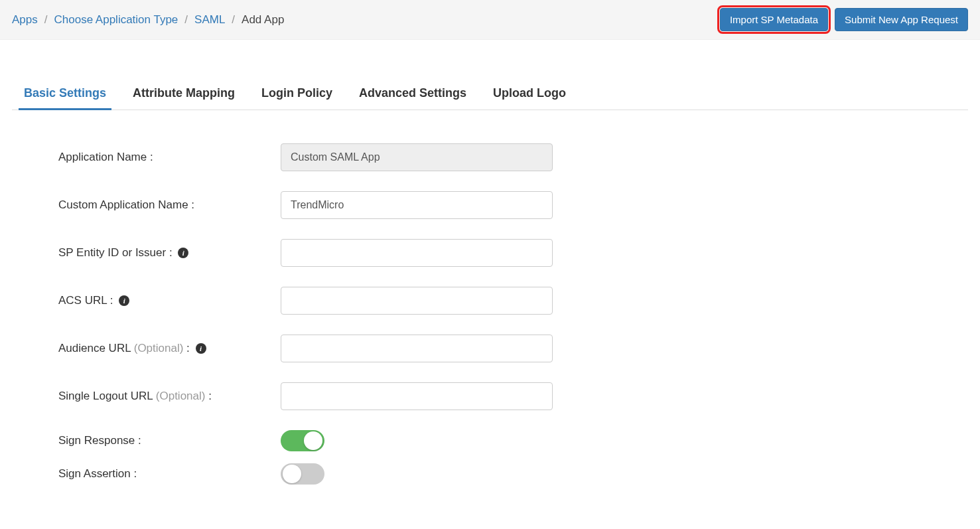 The image size is (980, 529). I want to click on toggle-sign-assertion, so click(303, 474).